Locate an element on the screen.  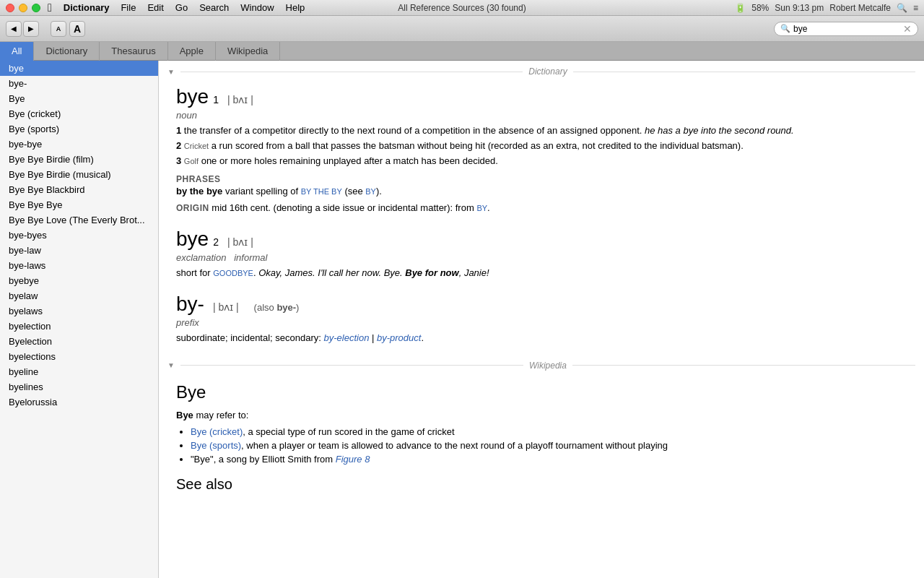
divider-left-wiki is located at coordinates (352, 366).